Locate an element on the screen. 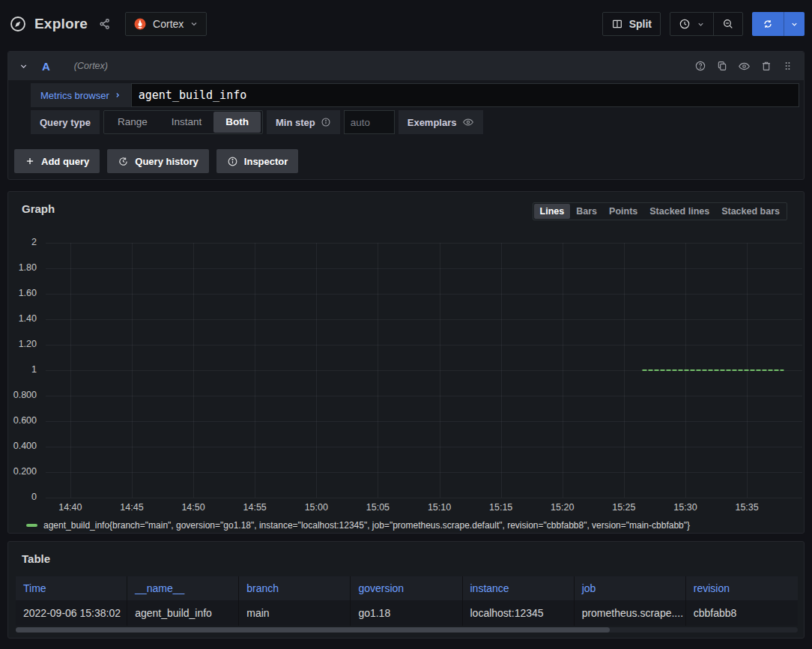 Image resolution: width=812 pixels, height=649 pixels. graph-mode-bars: Bars is located at coordinates (587, 211).